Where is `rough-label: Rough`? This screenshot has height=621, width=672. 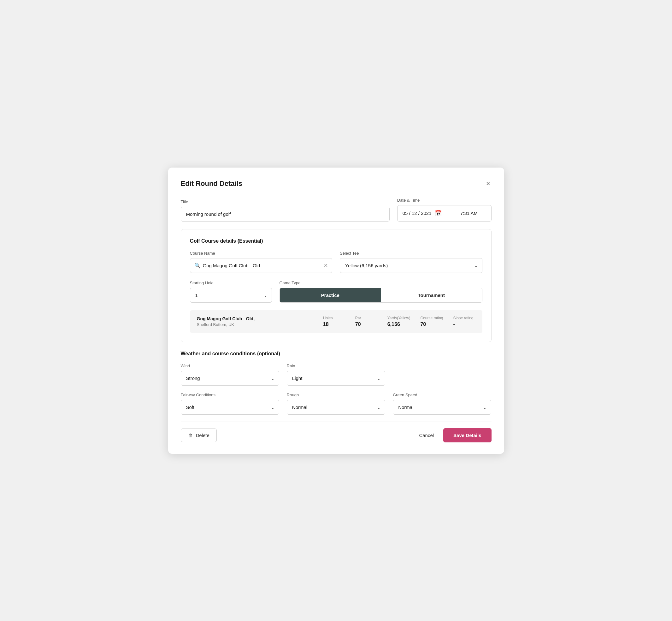
rough-label: Rough is located at coordinates (336, 395).